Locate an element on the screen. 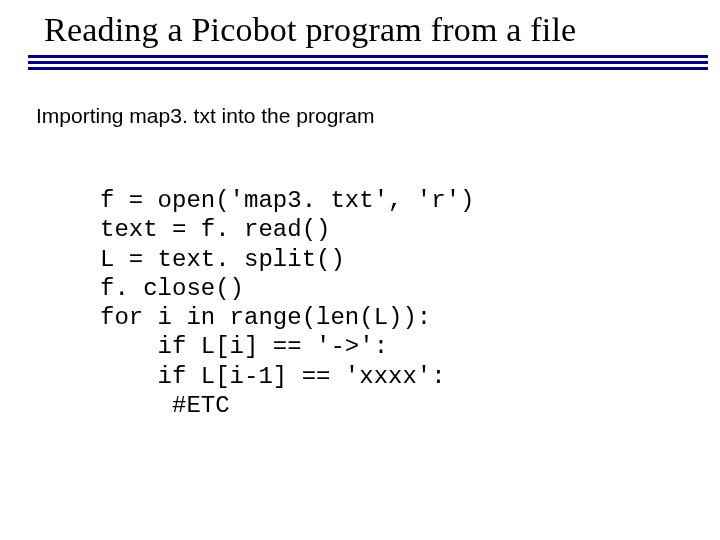 The height and width of the screenshot is (540, 720). code-line: if L[i-1] == 'xxxx': is located at coordinates (273, 376).